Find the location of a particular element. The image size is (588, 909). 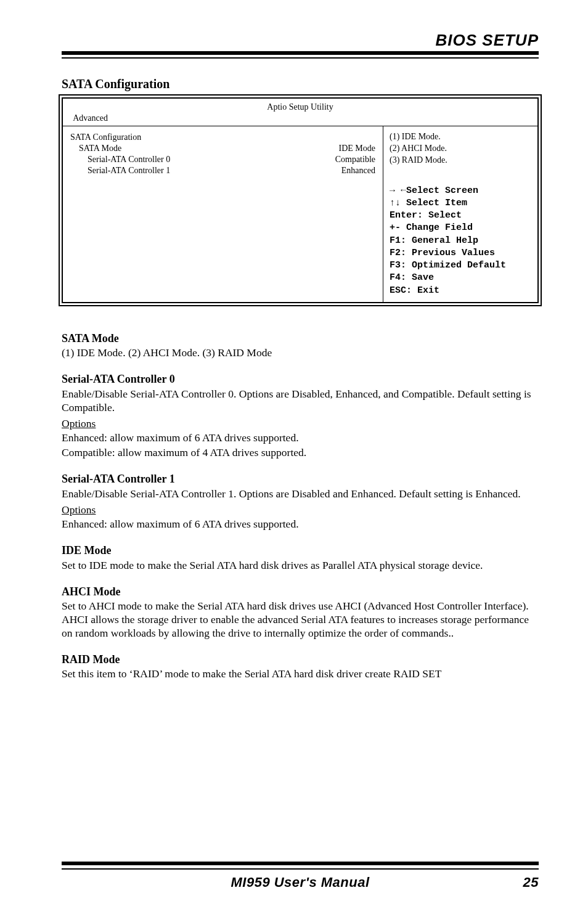

subhead: Serial-ATA Controller 0 is located at coordinates (300, 380).